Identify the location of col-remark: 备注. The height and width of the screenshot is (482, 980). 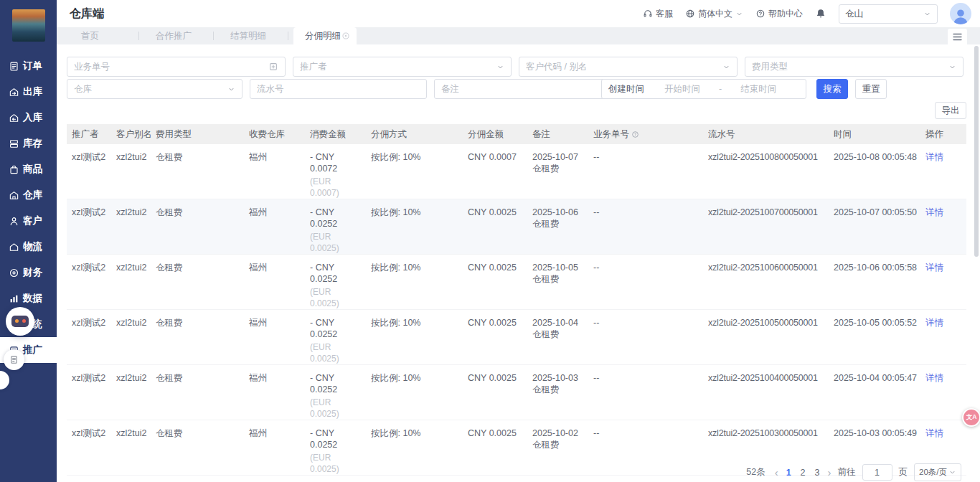
(558, 134).